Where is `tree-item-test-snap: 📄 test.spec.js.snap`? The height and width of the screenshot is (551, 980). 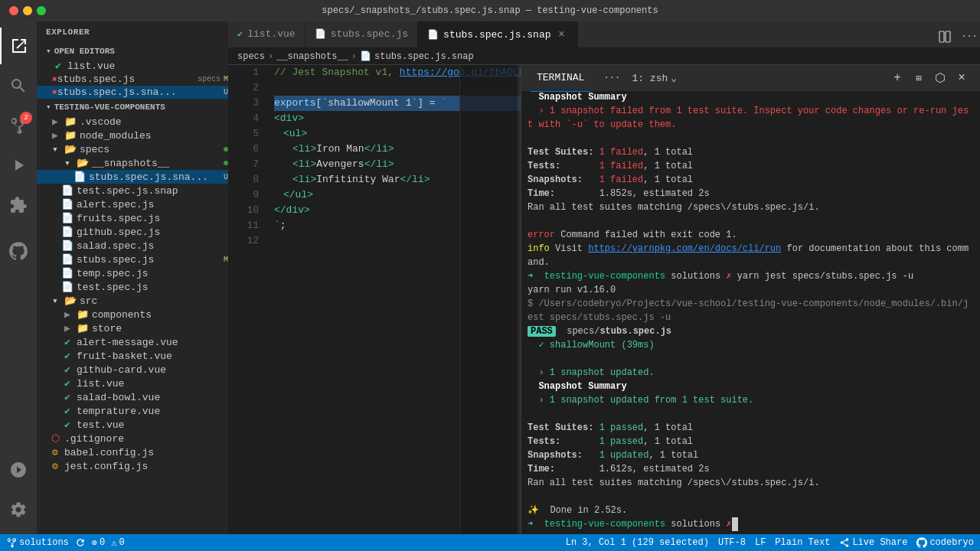
tree-item-test-snap: 📄 test.spec.js.snap is located at coordinates (132, 191).